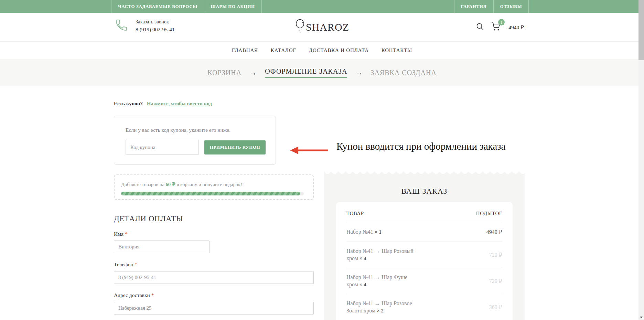 The height and width of the screenshot is (320, 644). I want to click on order-row: Набор №41 × 1 4940 ₽, so click(425, 232).